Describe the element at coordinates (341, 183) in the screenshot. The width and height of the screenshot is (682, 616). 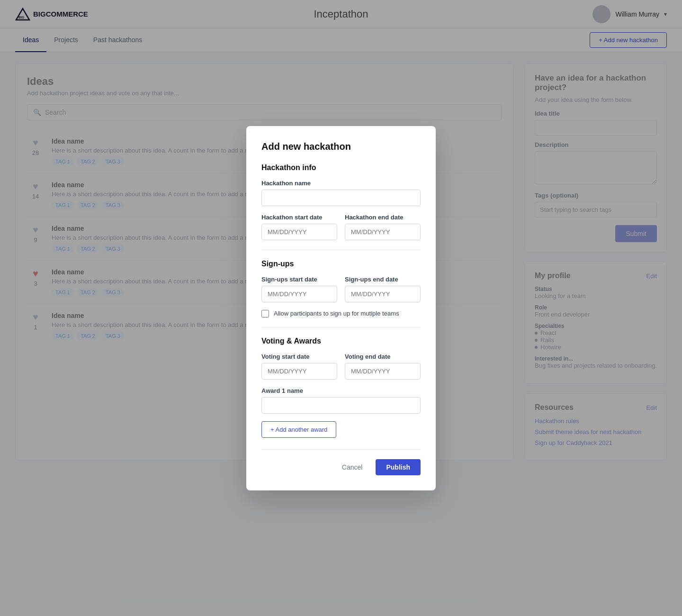
I see `hackathon-name-label: Hackathon name` at that location.